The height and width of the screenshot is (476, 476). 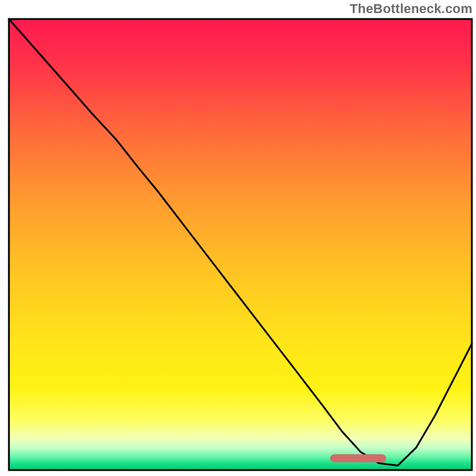 I want to click on optimal-range-marker, so click(x=358, y=458).